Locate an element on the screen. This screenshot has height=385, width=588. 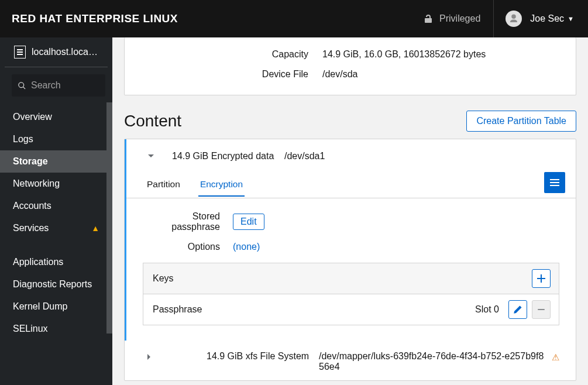
nav-label: Overview is located at coordinates (33, 117).